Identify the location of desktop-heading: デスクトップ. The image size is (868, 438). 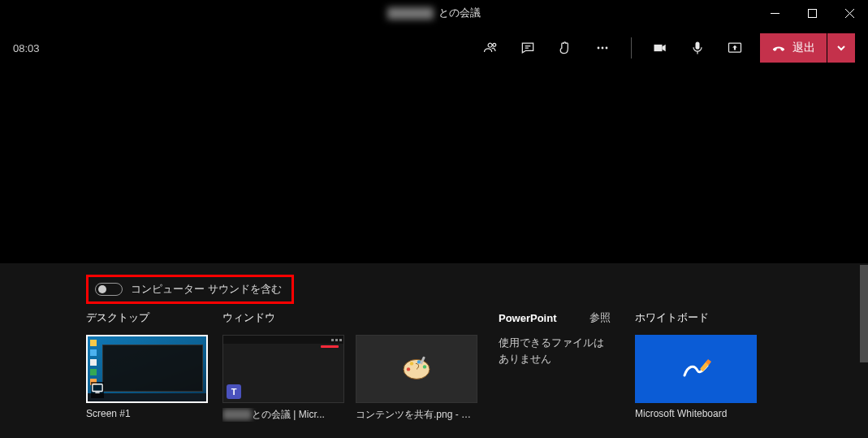
(154, 318).